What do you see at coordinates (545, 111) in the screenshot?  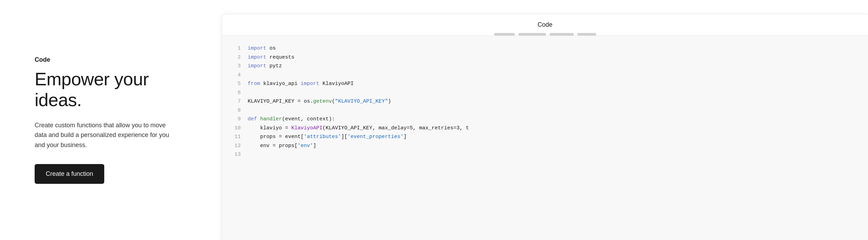 I see `code-line: 8` at bounding box center [545, 111].